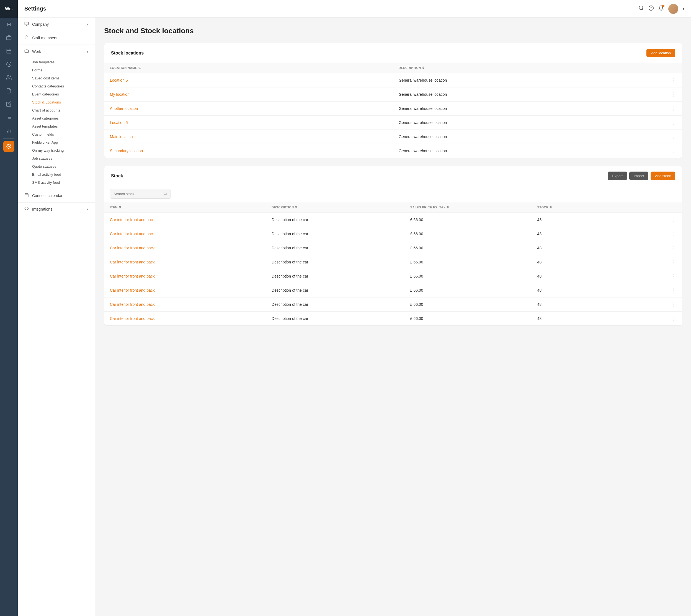  Describe the element at coordinates (9, 78) in the screenshot. I see `rail-icon-users` at that location.